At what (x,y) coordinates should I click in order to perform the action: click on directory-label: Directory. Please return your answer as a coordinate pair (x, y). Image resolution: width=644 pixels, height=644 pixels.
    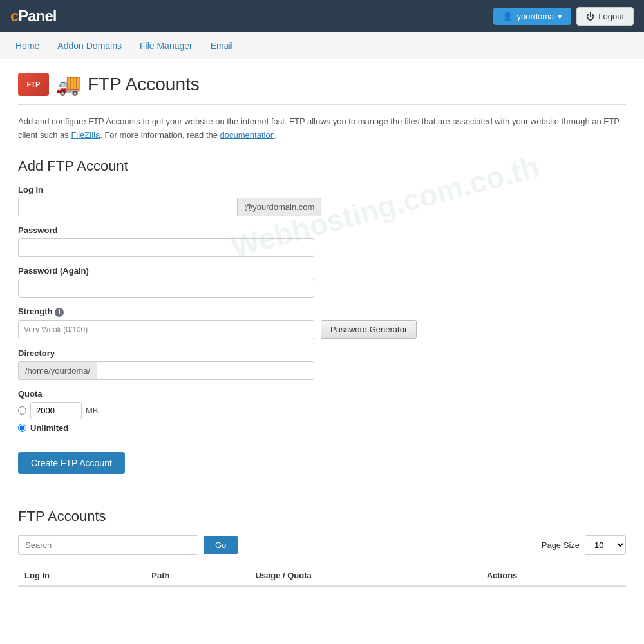
    Looking at the image, I should click on (322, 353).